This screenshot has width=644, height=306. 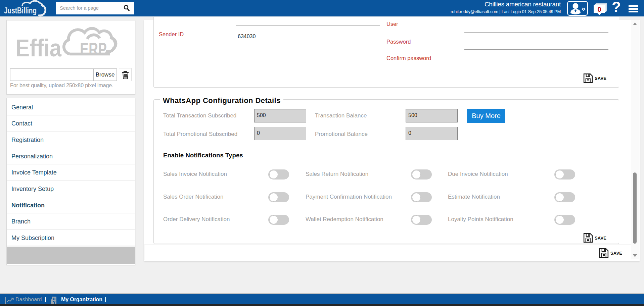 I want to click on svg-text: Effia, so click(x=39, y=48).